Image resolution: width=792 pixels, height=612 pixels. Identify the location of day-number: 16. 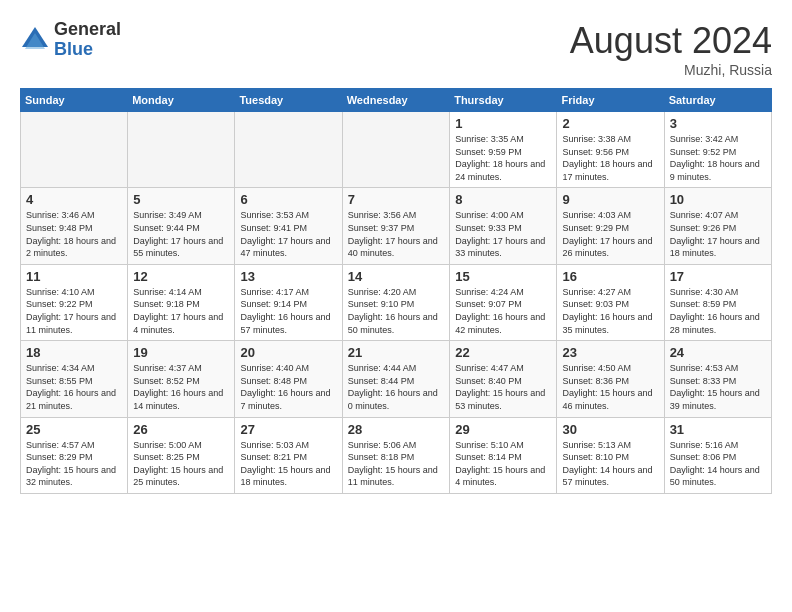
(610, 276).